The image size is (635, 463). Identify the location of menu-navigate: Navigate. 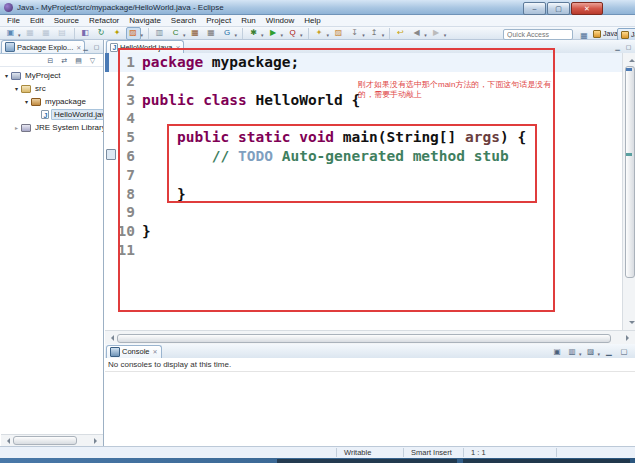
(145, 20).